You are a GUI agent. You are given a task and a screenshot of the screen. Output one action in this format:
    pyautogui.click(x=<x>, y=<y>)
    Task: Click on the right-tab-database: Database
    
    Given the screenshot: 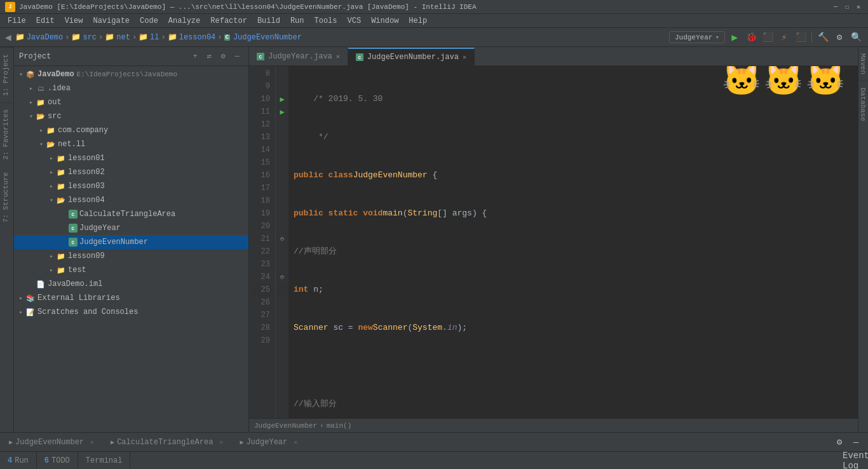 What is the action you would take?
    pyautogui.click(x=863, y=104)
    